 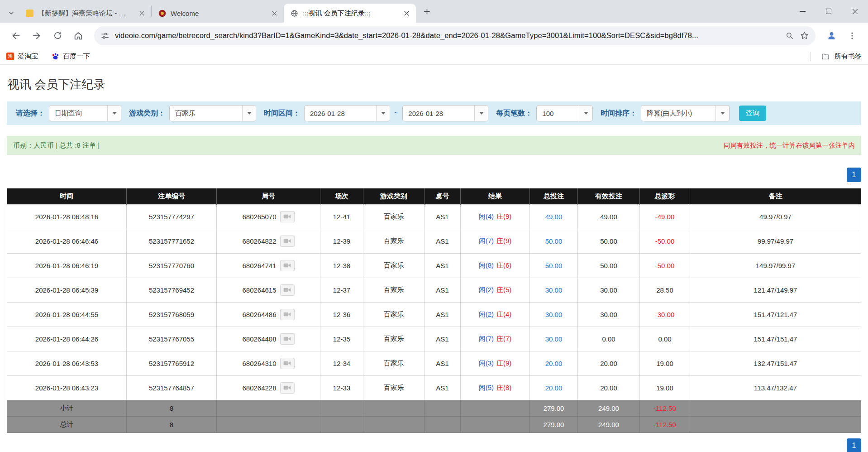 What do you see at coordinates (342, 363) in the screenshot?
I see `session-cell: 12-34` at bounding box center [342, 363].